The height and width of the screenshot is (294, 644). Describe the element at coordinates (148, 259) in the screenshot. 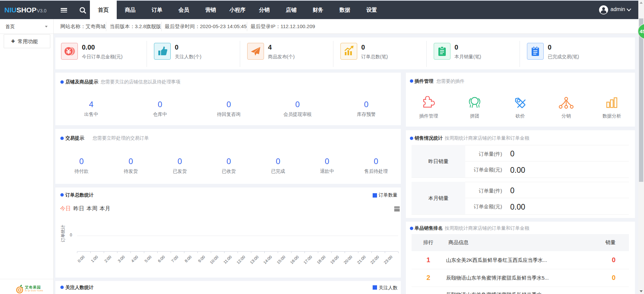

I see `svg-text: 5:00` at that location.